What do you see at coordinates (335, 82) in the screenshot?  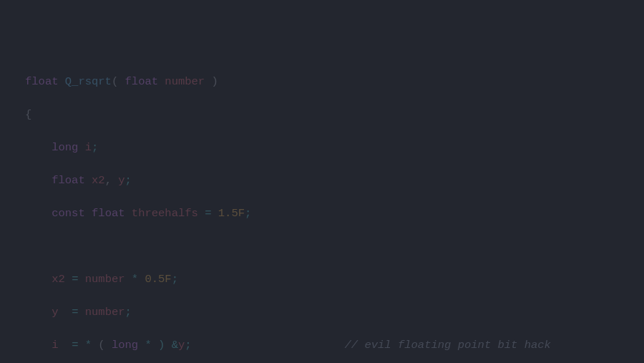 I see `code-line-1: float Q_rsqrt( float number )` at bounding box center [335, 82].